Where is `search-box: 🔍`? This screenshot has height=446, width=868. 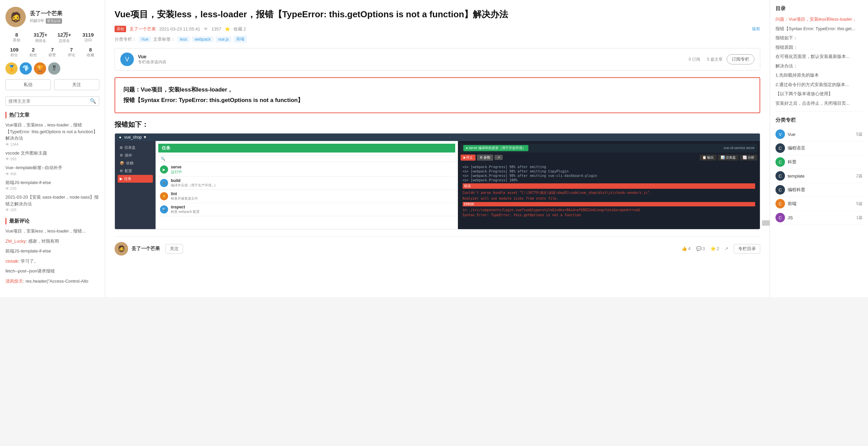
search-box: 🔍 is located at coordinates (52, 101).